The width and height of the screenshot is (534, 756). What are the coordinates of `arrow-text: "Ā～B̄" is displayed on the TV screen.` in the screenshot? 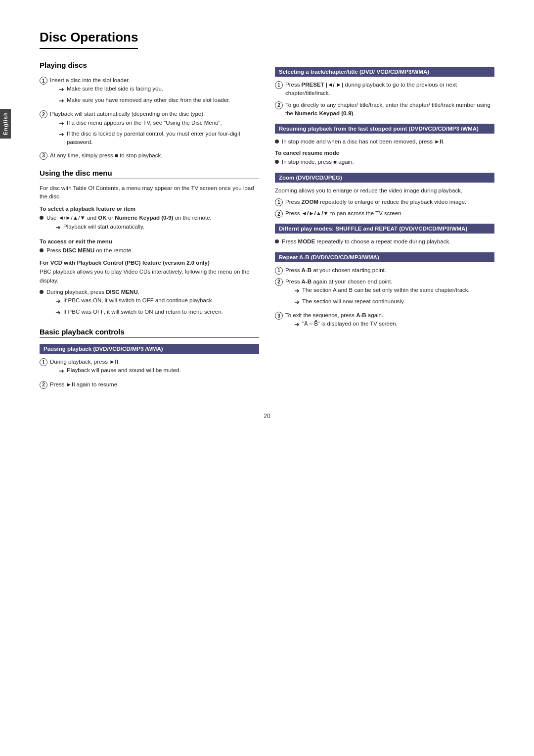 It's located at (350, 324).